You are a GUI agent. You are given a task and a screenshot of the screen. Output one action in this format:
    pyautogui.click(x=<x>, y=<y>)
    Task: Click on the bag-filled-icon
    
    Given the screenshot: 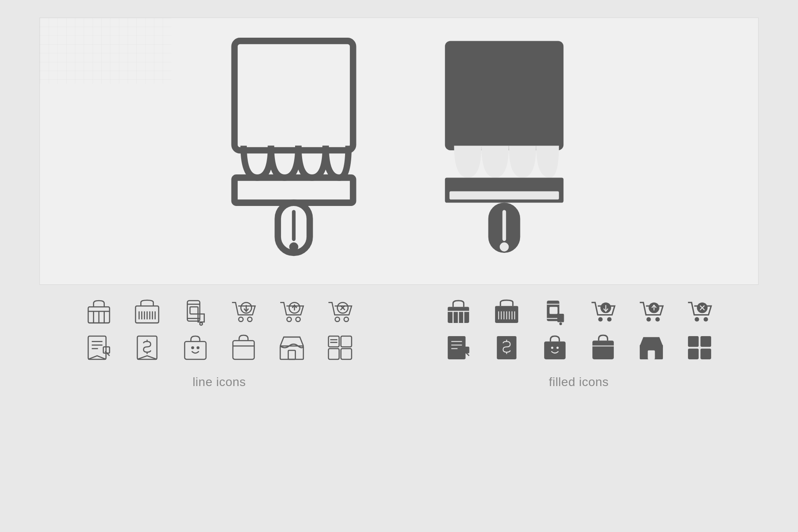 What is the action you would take?
    pyautogui.click(x=603, y=348)
    